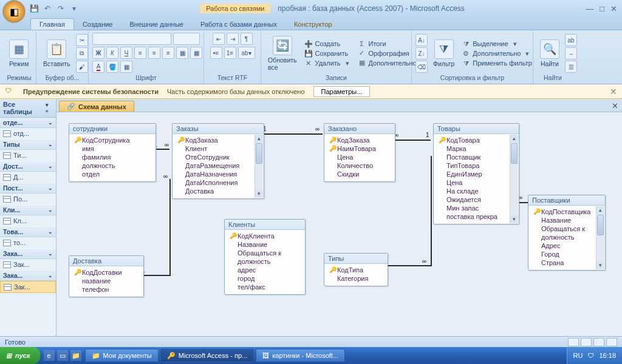 This screenshot has width=622, height=364. I want to click on nav-item: Кл..., so click(28, 221).